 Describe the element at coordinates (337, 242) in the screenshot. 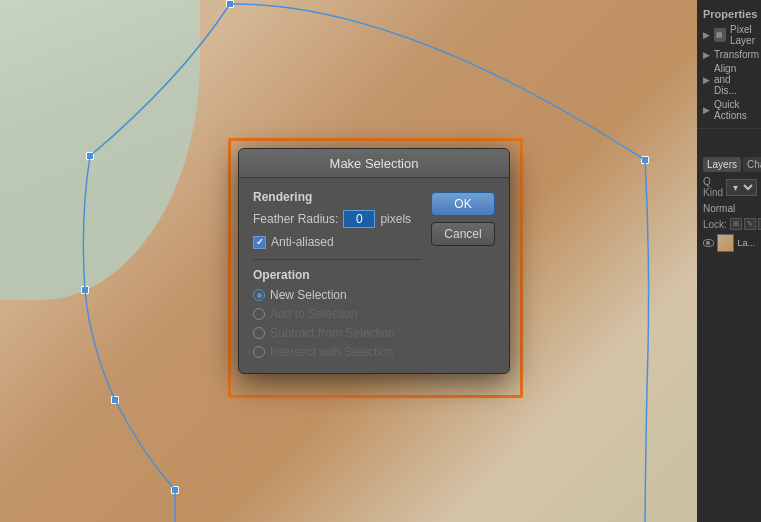

I see `anti-aliased-row: Anti-aliased` at that location.